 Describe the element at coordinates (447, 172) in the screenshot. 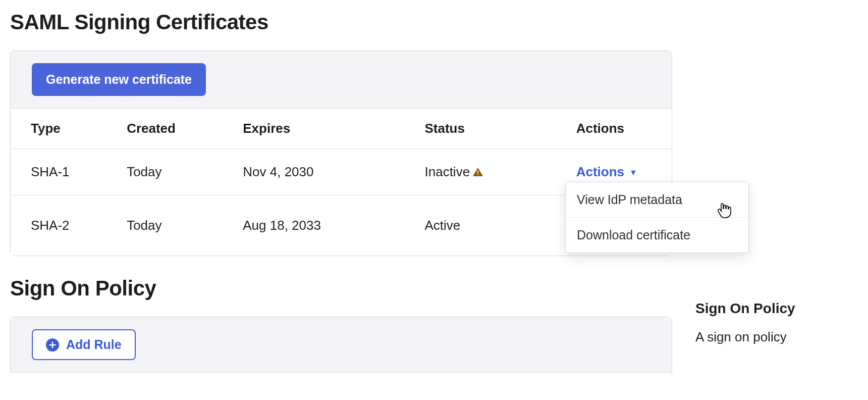

I see `status-text: Inactive` at that location.